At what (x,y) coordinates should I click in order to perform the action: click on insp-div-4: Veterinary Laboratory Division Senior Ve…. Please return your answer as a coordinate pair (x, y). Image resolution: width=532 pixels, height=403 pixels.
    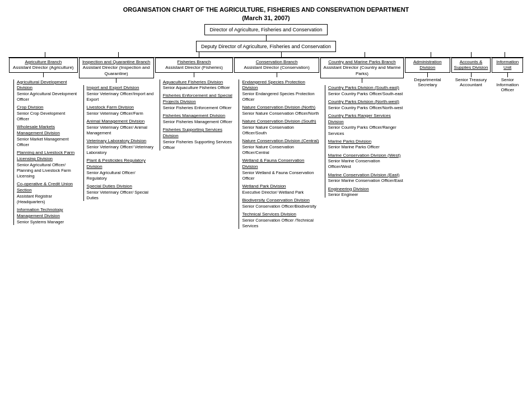
    Looking at the image, I should click on (120, 147).